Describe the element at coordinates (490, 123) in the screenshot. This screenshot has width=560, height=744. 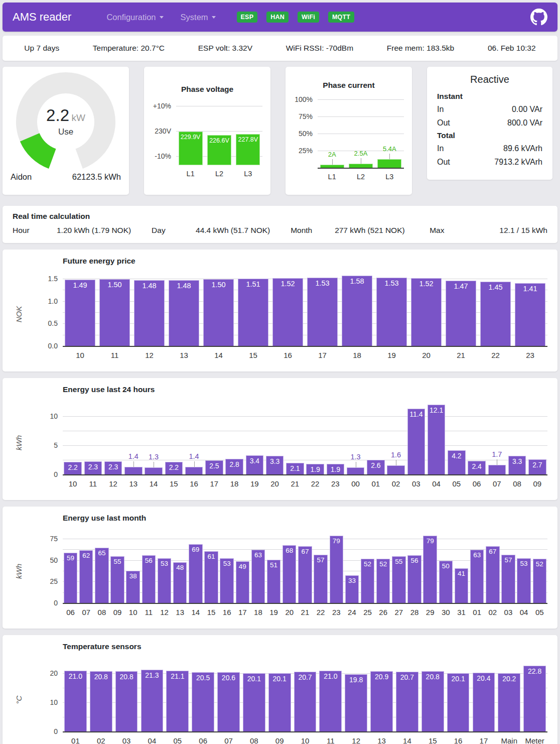
I see `reactive-card: Reactive Instant In 0.00 VAr Out 800.0 V…` at that location.